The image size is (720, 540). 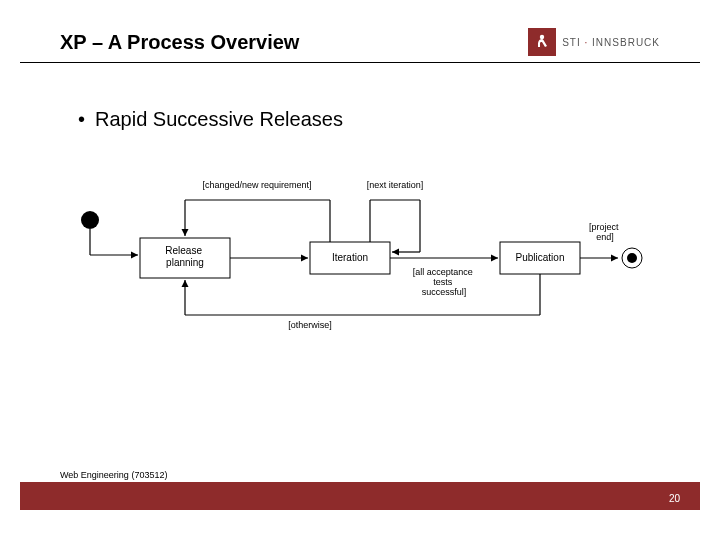 What do you see at coordinates (360, 42) in the screenshot?
I see `title-row: XP – A Process Overview STI · INNSBRUCK` at bounding box center [360, 42].